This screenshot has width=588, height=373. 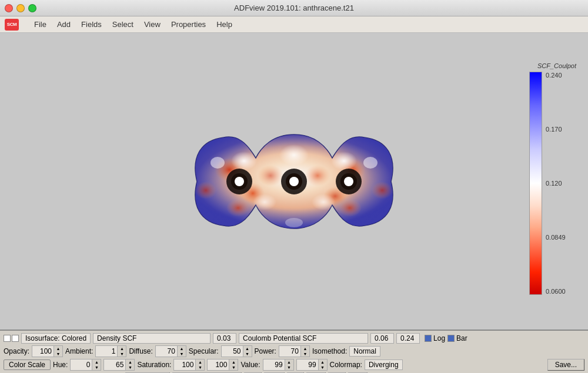 I want to click on menu-properties: Properties, so click(x=188, y=25).